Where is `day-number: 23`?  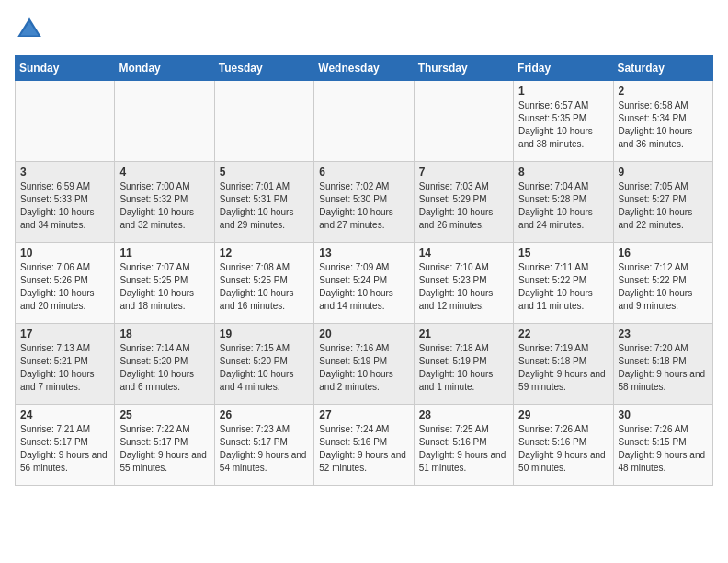 day-number: 23 is located at coordinates (664, 334).